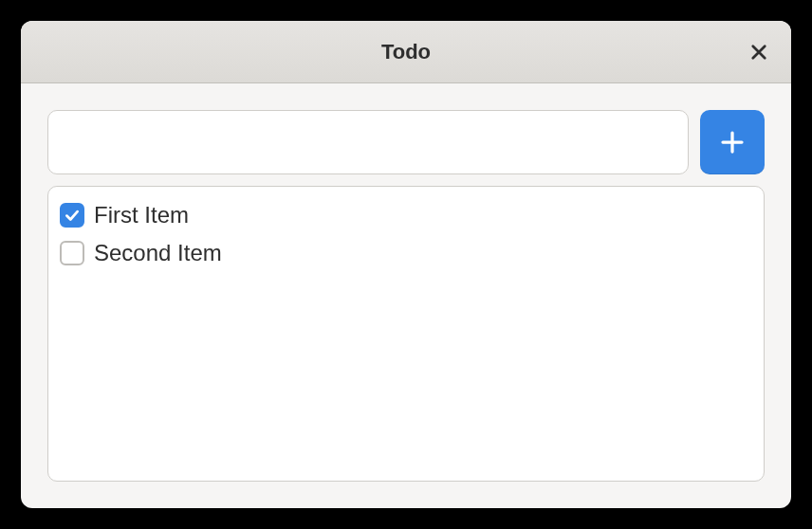 The width and height of the screenshot is (812, 529). I want to click on titlebar: Todo, so click(406, 52).